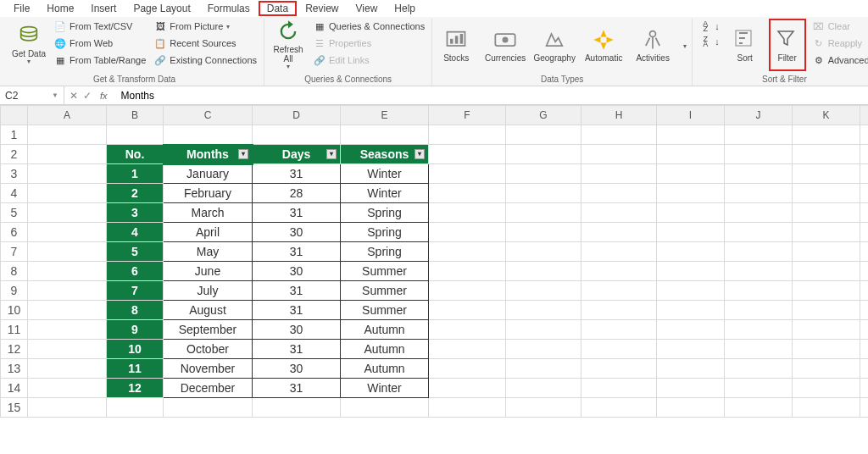  Describe the element at coordinates (709, 26) in the screenshot. I see `sort-asc-button: AZ↓` at that location.